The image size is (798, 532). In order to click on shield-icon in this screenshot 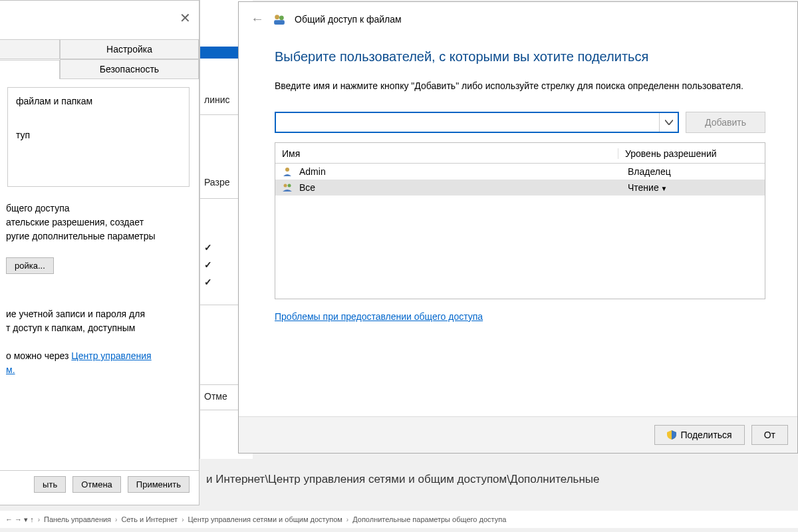, I will do `click(672, 435)`.